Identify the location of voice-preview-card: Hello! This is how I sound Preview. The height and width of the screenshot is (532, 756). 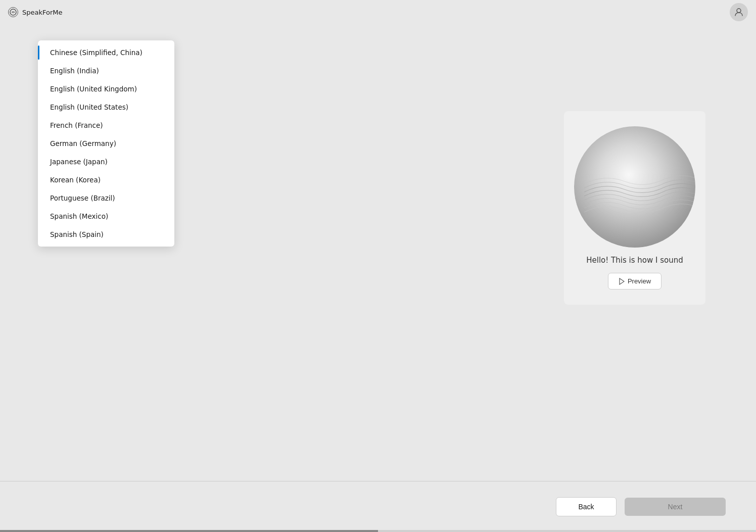
(635, 208).